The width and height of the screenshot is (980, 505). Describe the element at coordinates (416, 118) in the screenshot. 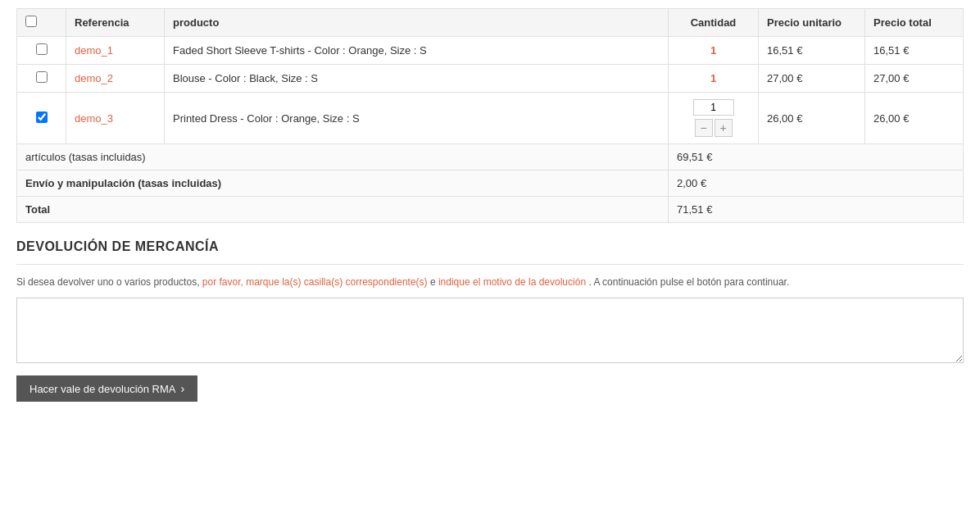

I see `row3-product: Printed Dress - Color : Orange, Size : S` at that location.